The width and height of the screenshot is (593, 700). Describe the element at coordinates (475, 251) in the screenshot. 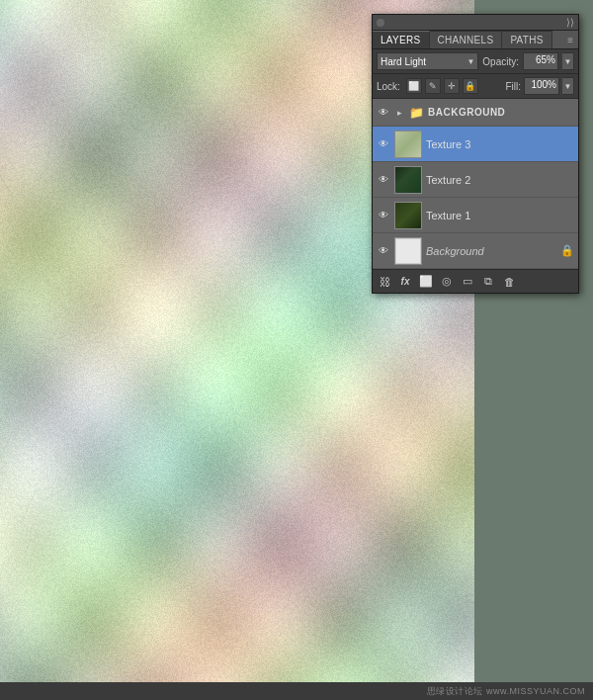

I see `layer-row-background: 👁 Background 🔒` at that location.